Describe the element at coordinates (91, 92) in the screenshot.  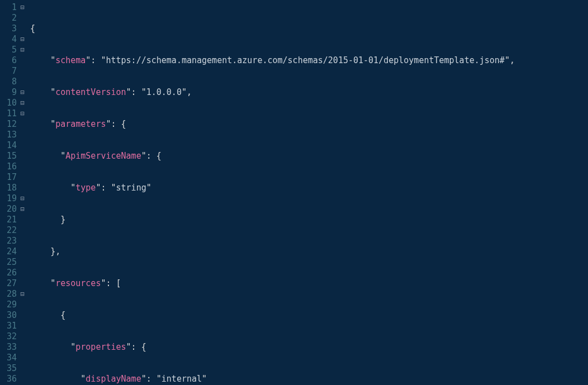
I see `json-key: contentVersion` at that location.